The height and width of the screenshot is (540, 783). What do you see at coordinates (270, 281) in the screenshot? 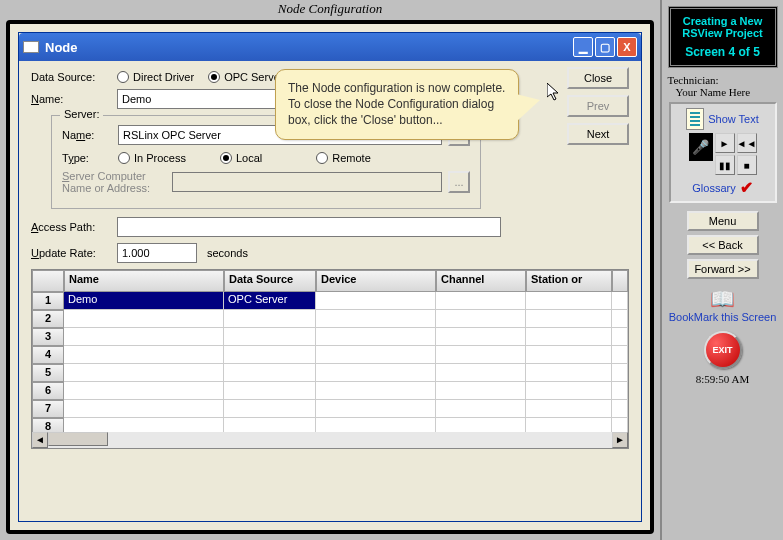
I see `grid-header-datasource: Data Source` at bounding box center [270, 281].